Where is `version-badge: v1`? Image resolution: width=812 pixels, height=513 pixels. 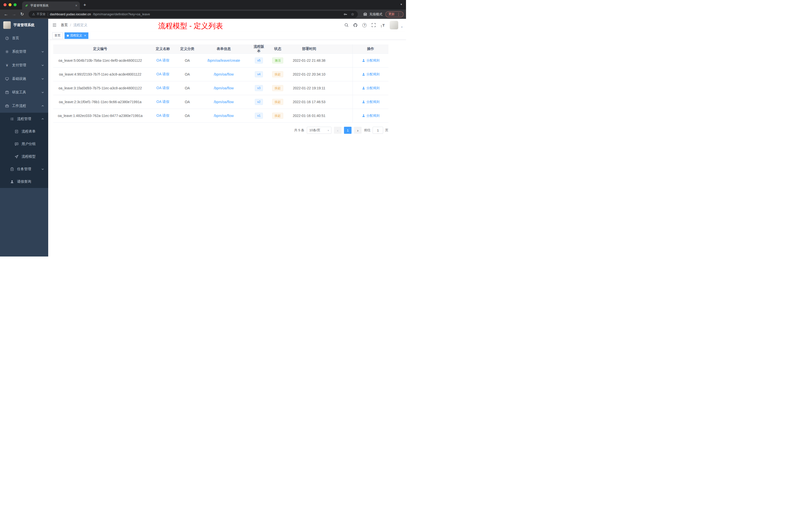
version-badge: v1 is located at coordinates (259, 116).